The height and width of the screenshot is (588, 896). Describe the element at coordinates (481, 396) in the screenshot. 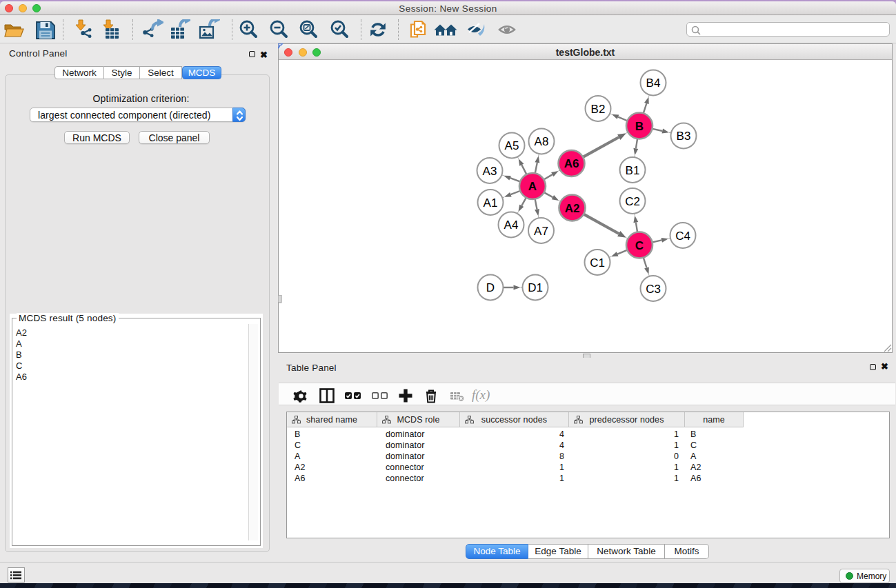

I see `svg-text: f(x)` at that location.